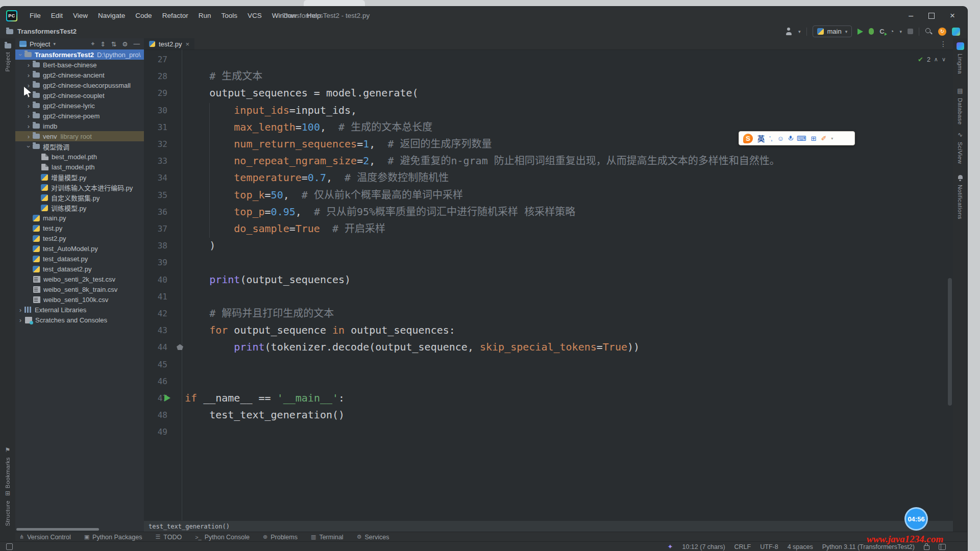  Describe the element at coordinates (80, 310) in the screenshot. I see `tree-item-external-libraries: ›External Libraries` at that location.